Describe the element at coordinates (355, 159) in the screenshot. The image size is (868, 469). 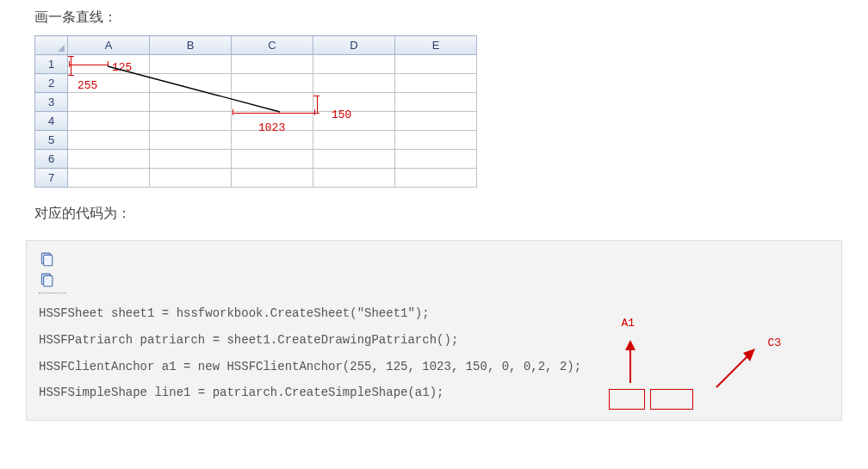
I see `cell-d6` at that location.